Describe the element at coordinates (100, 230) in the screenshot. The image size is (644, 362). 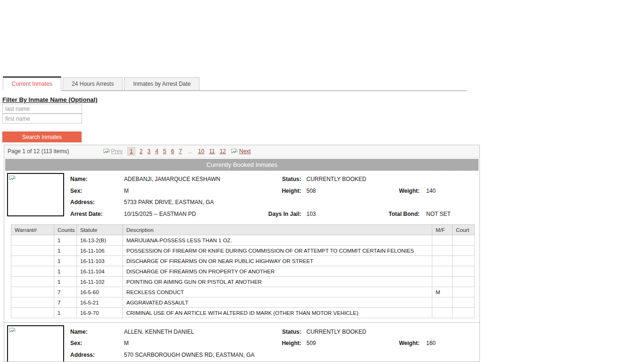
I see `charges-col-statute: Statute` at that location.